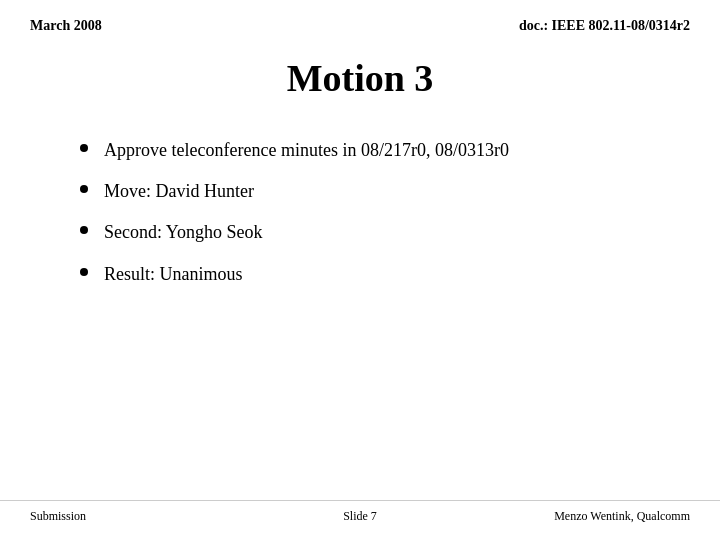 This screenshot has height=540, width=720. I want to click on list-item-text: Second: Yongho Seok, so click(184, 232).